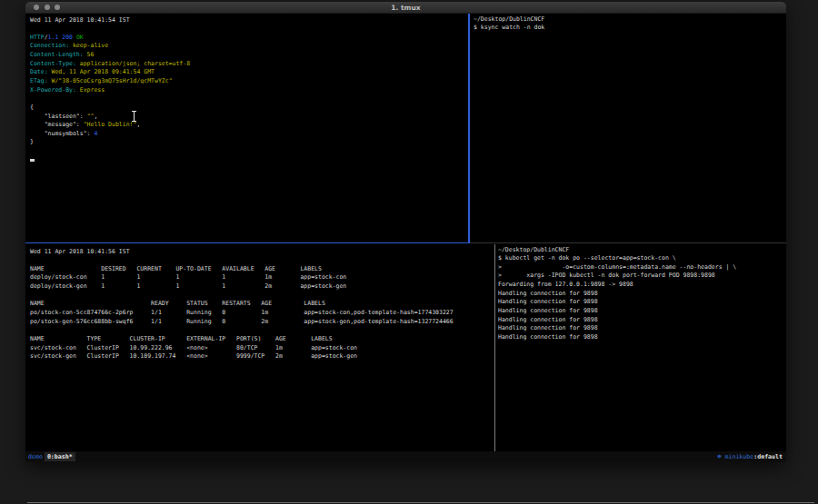 The height and width of the screenshot is (504, 818). Describe the element at coordinates (260, 287) in the screenshot. I see `terminal-line: deploy/stock-gen 1 1 1 1 2m app=stock-ge…` at that location.